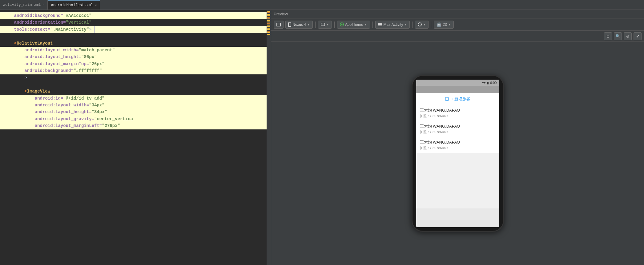  I want to click on apptheme-chevron-icon: ▼, so click(366, 25).